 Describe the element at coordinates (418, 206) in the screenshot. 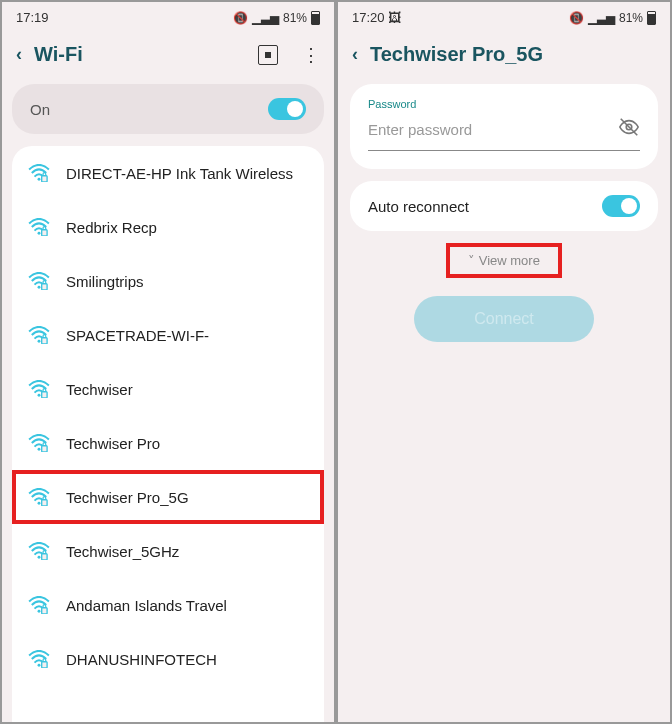

I see `auto-reconnect-label: Auto reconnect` at that location.